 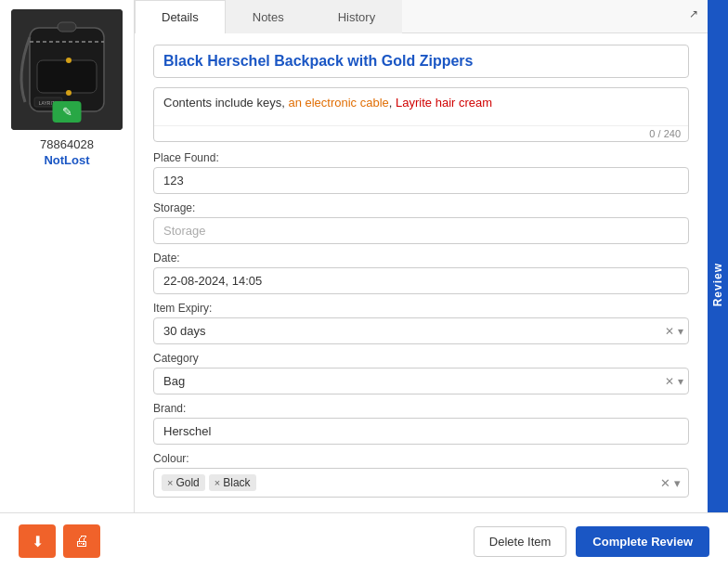 What do you see at coordinates (422, 475) in the screenshot?
I see `colour-group: Colour: × Gold × Black ✕ ▾` at bounding box center [422, 475].